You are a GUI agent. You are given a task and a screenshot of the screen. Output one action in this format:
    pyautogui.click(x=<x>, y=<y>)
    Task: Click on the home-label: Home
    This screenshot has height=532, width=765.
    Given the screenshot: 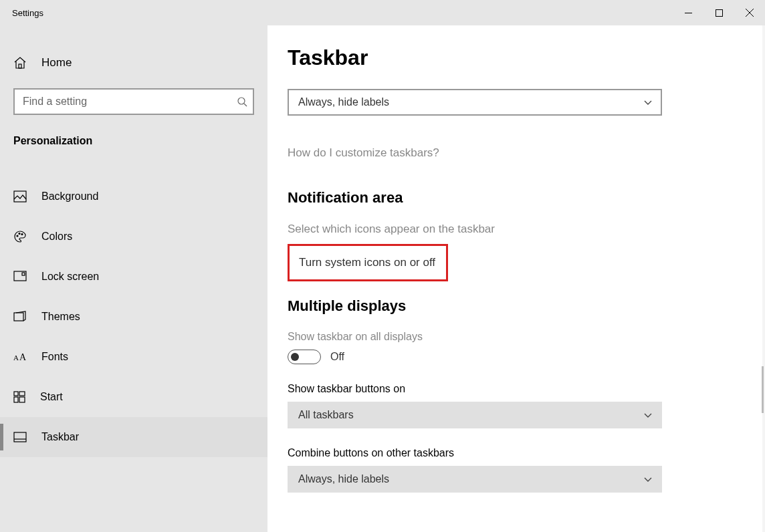 What is the action you would take?
    pyautogui.click(x=56, y=63)
    